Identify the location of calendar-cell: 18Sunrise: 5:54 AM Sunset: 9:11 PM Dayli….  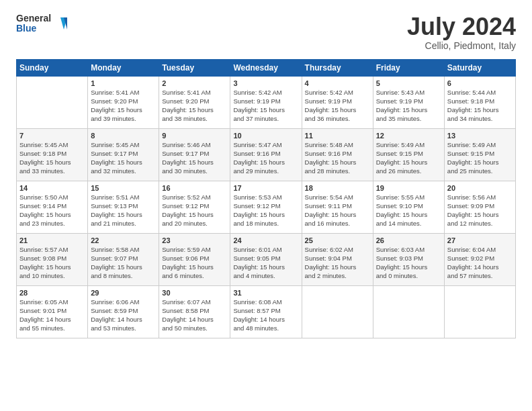
(337, 207).